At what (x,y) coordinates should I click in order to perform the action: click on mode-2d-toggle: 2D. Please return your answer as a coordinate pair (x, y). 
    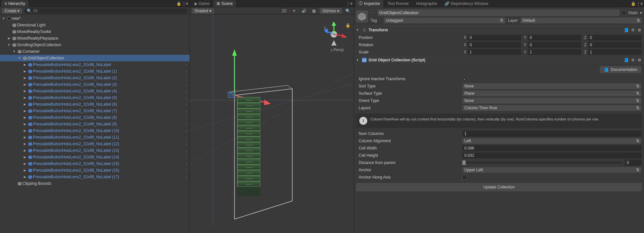
    Looking at the image, I should click on (284, 11).